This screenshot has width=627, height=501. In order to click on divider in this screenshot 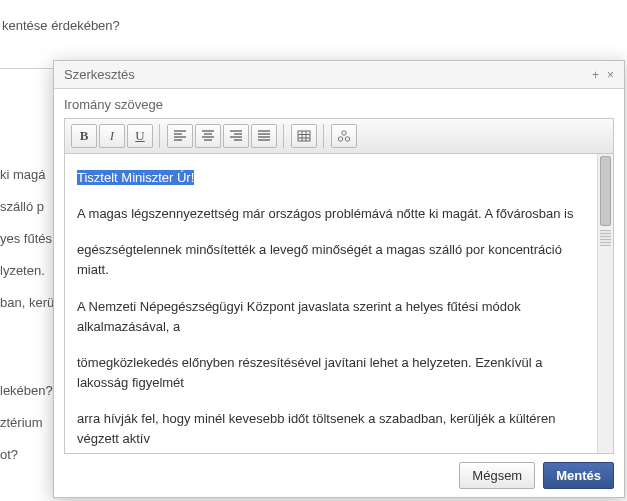, I will do `click(28, 68)`.